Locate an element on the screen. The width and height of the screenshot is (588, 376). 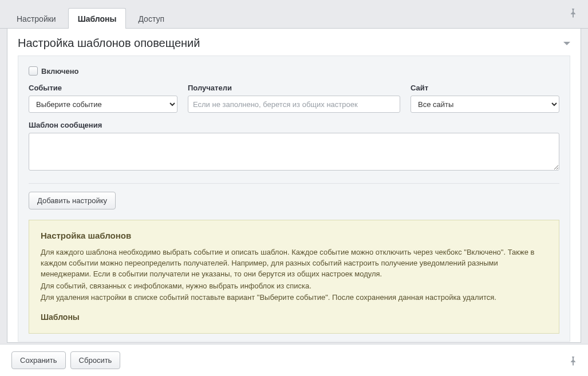
recipients-label: Получатели is located at coordinates (294, 88).